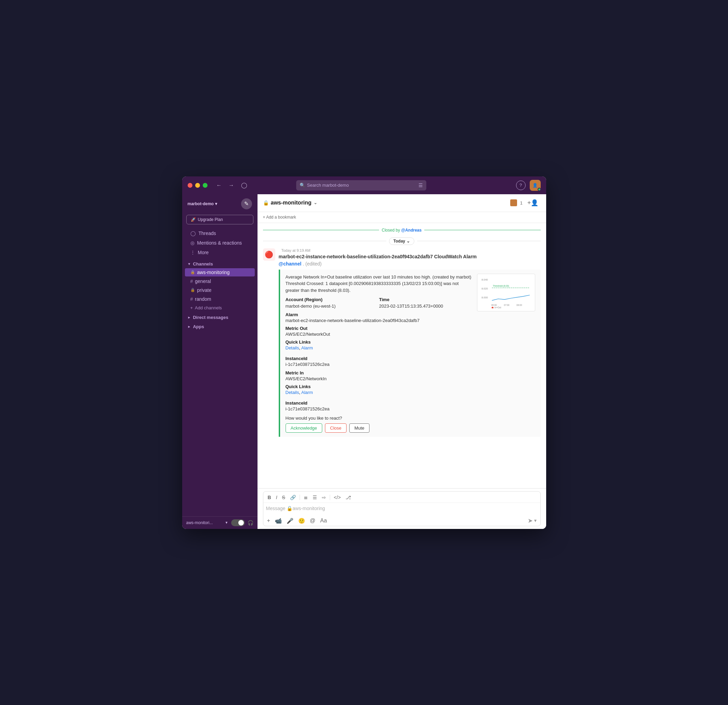 The width and height of the screenshot is (728, 705). I want to click on metric-in-value: AWS/EC2/NetworkIn, so click(379, 379).